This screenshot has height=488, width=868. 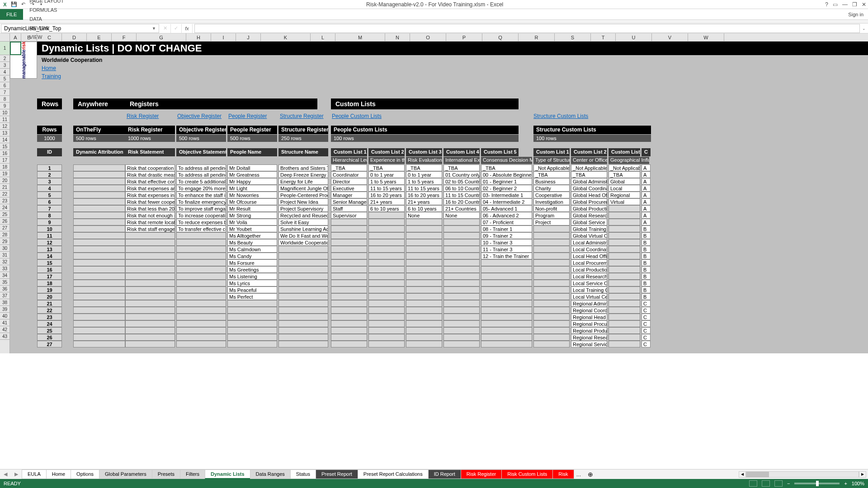 What do you see at coordinates (589, 277) in the screenshot?
I see `data-cell: Local Research Center` at bounding box center [589, 277].